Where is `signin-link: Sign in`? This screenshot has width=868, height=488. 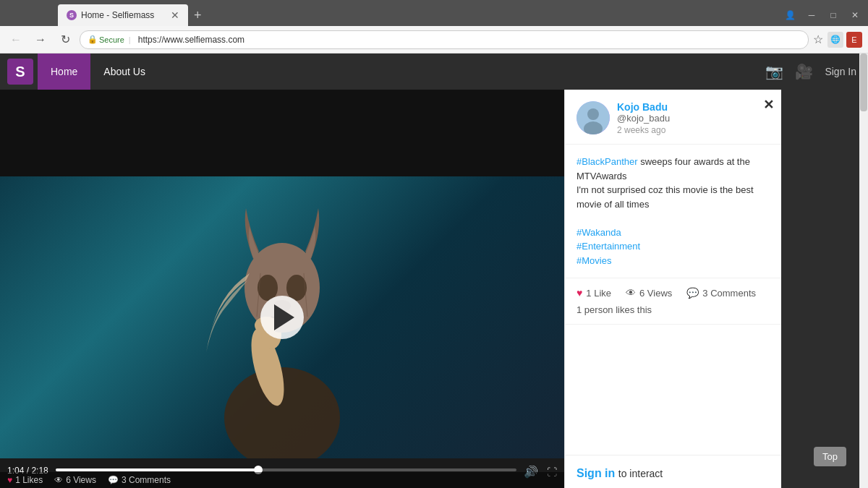 signin-link: Sign in is located at coordinates (596, 473).